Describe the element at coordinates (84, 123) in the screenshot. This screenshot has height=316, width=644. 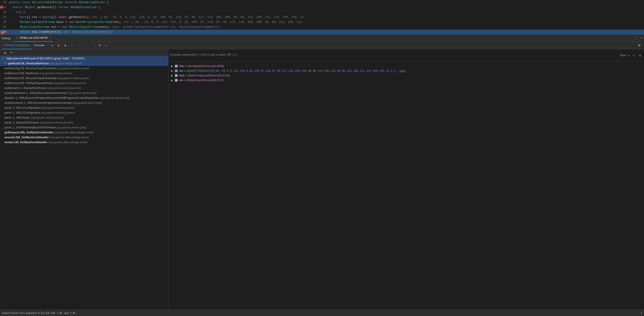
I see `stack-frame-12: parse:-1, AbstractSAXParser (org.apache.…` at that location.